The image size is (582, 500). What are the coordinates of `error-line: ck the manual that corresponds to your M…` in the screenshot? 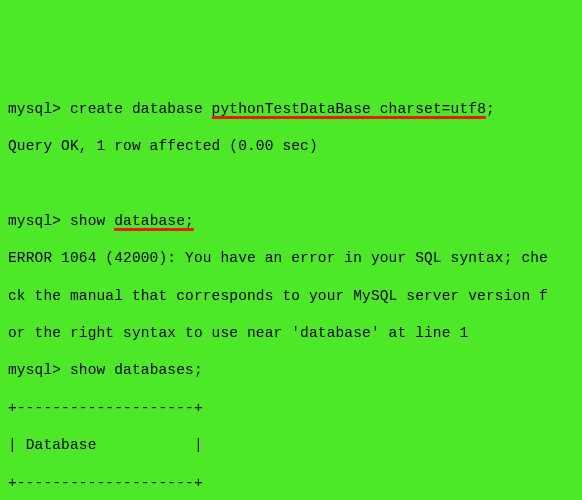 It's located at (291, 296).